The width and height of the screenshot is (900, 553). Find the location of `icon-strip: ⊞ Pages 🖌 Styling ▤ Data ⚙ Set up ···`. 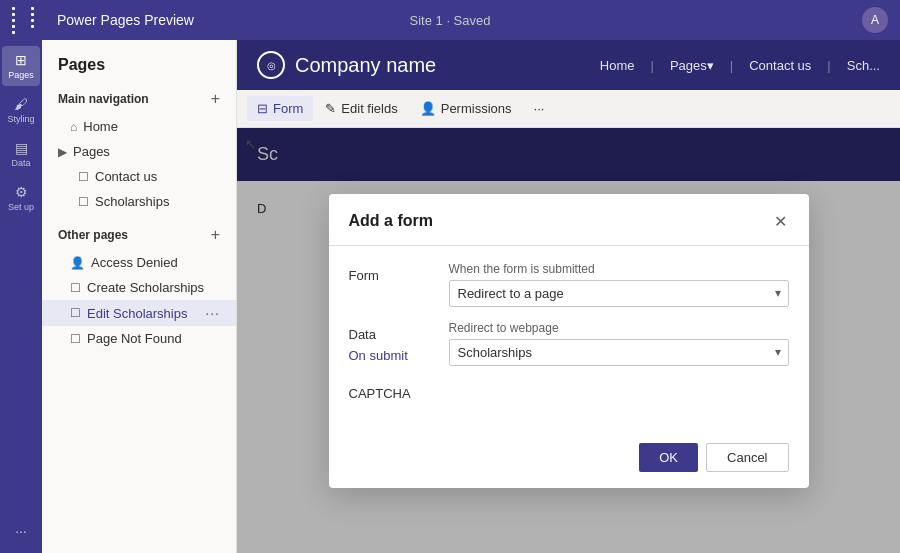

icon-strip: ⊞ Pages 🖌 Styling ▤ Data ⚙ Set up ··· is located at coordinates (21, 296).